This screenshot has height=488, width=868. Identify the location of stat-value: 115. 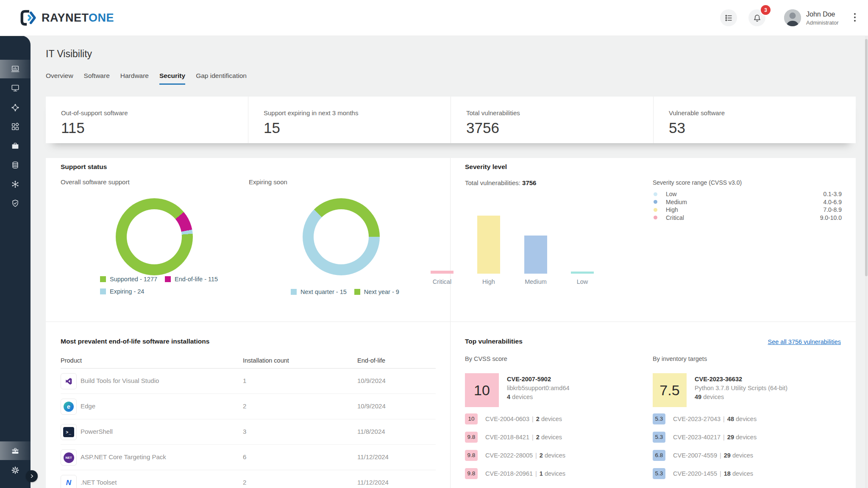
(154, 128).